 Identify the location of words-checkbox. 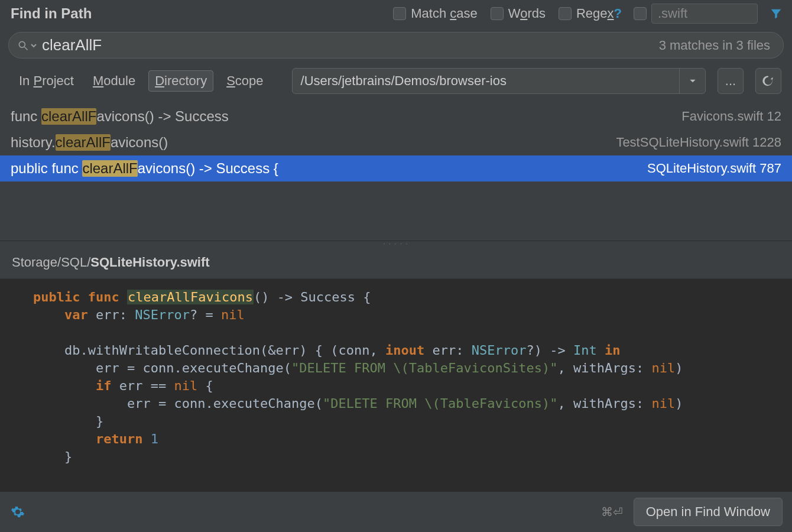
(497, 14).